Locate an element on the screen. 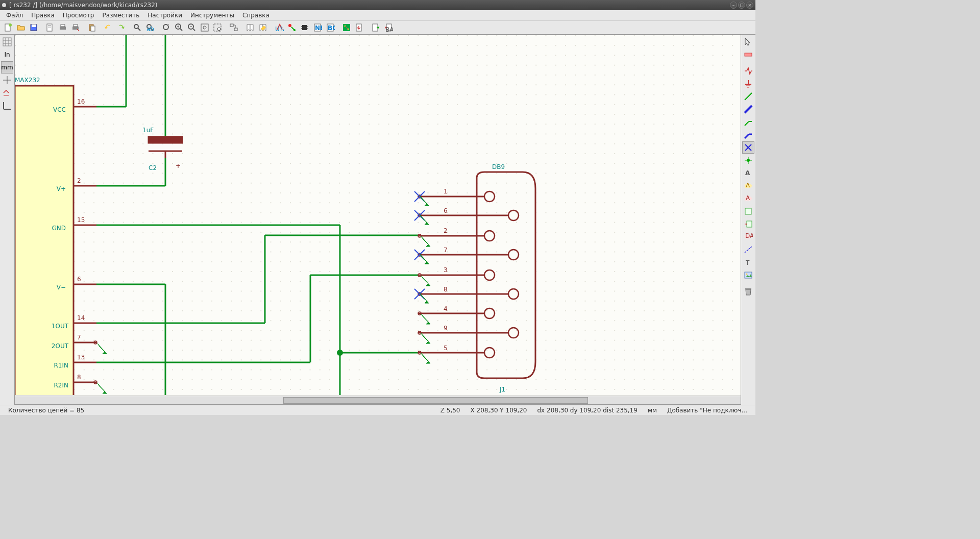 The width and height of the screenshot is (980, 539). zoom-out-icon is located at coordinates (192, 28).